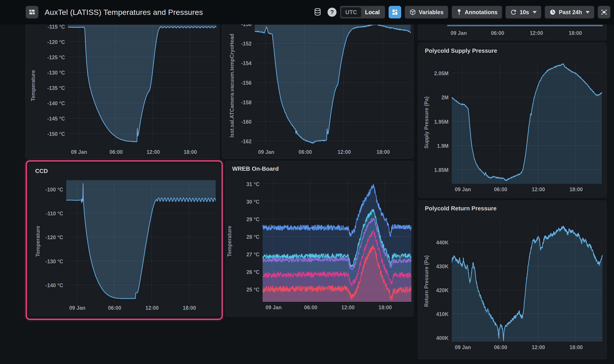 The width and height of the screenshot is (614, 364). What do you see at coordinates (125, 240) in the screenshot?
I see `panel-ccd: CCD Temperature -100 °C-110 °C-120 °C-13…` at bounding box center [125, 240].